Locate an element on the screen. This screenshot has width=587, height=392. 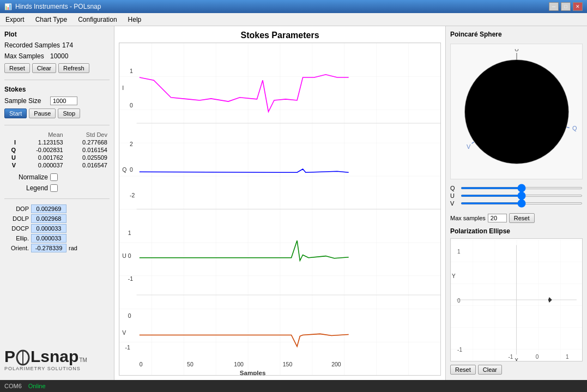
stat-stddev: 0.277668 is located at coordinates (87, 142).